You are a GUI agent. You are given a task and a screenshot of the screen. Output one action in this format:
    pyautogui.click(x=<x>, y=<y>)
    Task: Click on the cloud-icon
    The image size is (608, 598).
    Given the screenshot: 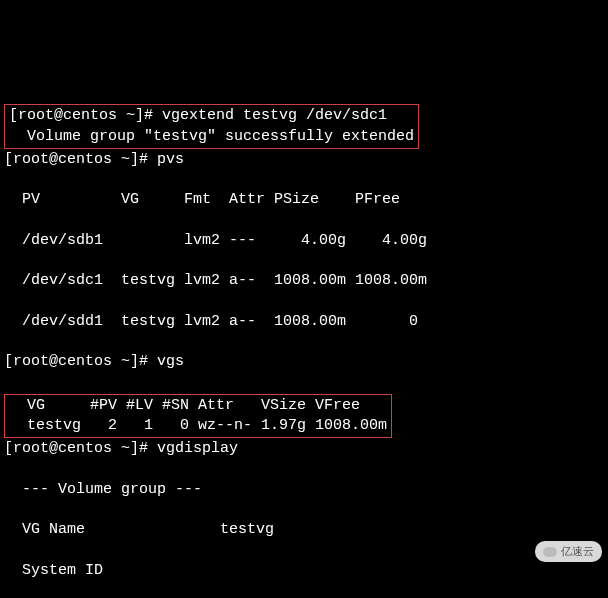 What is the action you would take?
    pyautogui.click(x=550, y=552)
    